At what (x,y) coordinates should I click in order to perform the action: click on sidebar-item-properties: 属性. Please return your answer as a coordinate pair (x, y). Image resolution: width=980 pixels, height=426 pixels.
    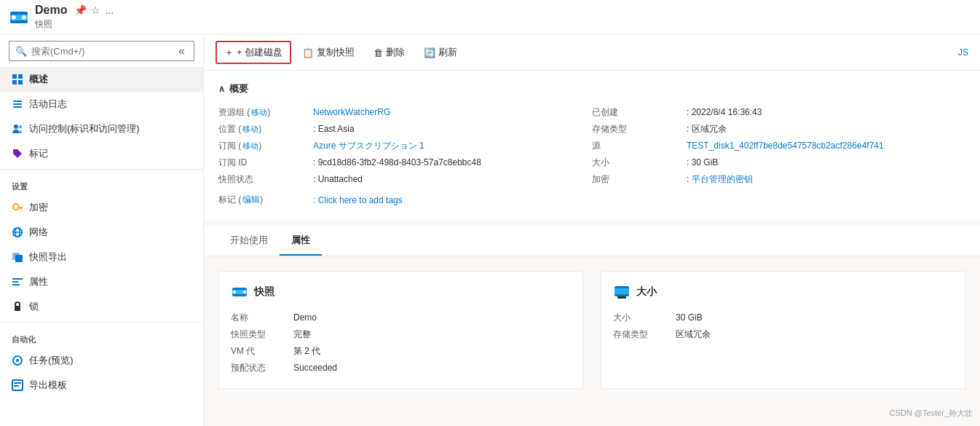
    Looking at the image, I should click on (102, 282).